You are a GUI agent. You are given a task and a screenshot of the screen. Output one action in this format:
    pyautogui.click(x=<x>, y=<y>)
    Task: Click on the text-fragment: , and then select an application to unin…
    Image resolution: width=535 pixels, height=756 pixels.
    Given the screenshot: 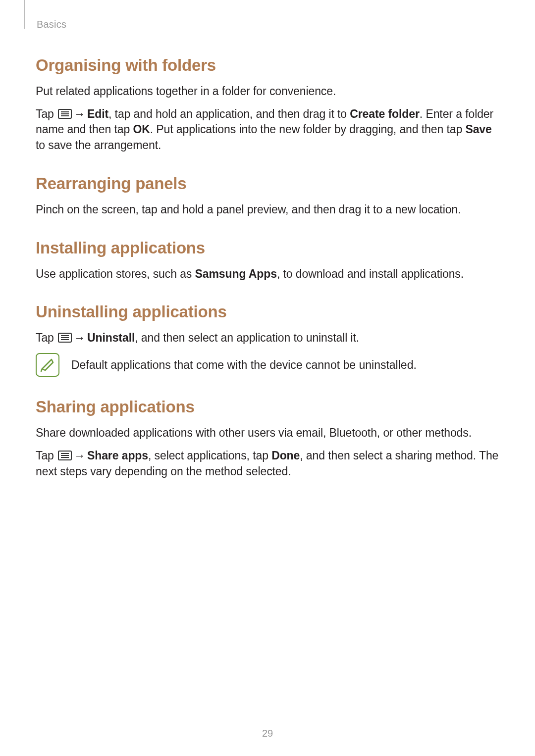 What is the action you would take?
    pyautogui.click(x=247, y=338)
    